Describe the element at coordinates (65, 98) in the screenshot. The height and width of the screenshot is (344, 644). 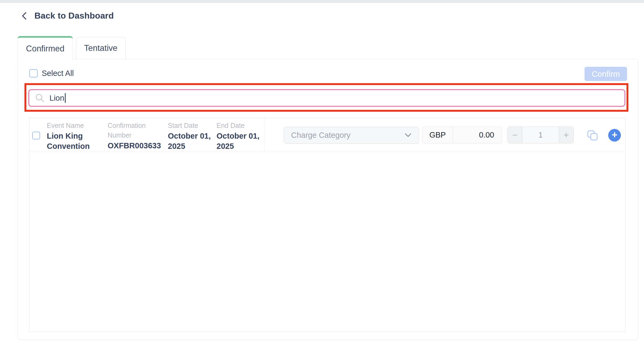
I see `text-caret` at that location.